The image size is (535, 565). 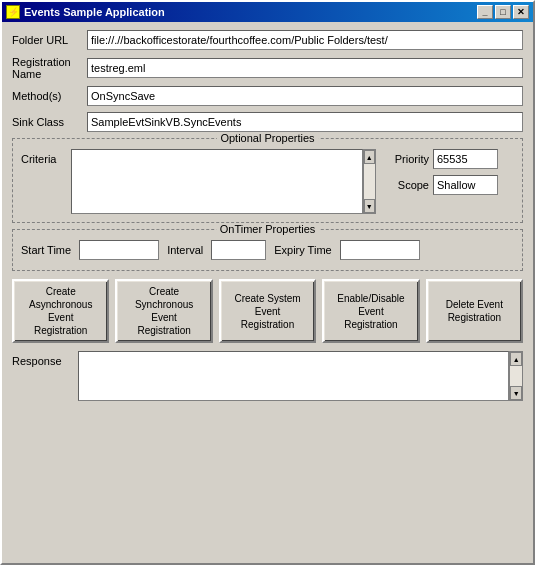 What do you see at coordinates (42, 359) in the screenshot?
I see `response-label: Response` at bounding box center [42, 359].